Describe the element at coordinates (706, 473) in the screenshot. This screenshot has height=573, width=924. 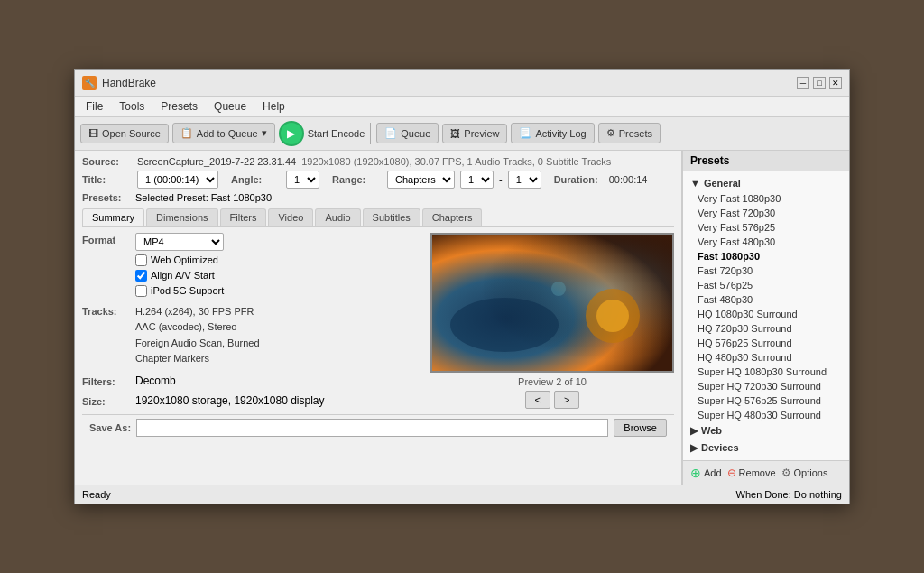
I see `add-preset-button: ⊕ Add` at that location.